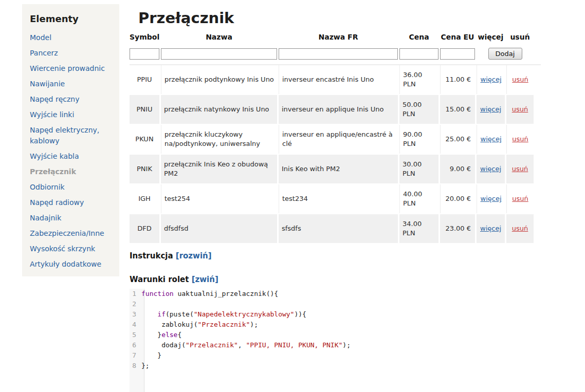  Describe the element at coordinates (44, 53) in the screenshot. I see `sidebar-item-link: Pancerz` at that location.